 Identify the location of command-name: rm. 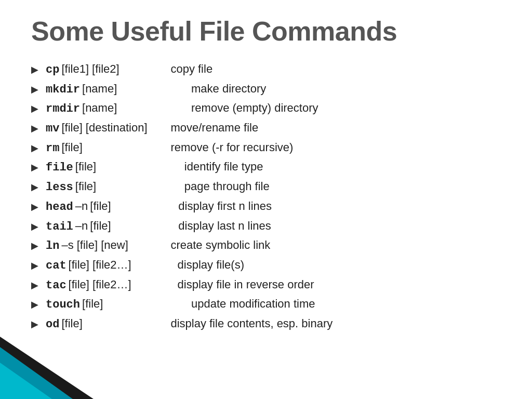
(52, 149).